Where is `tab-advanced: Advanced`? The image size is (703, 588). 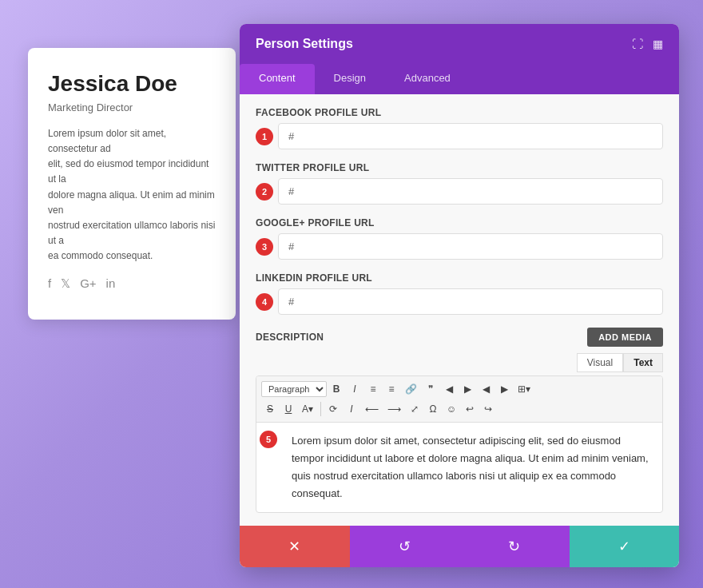 tab-advanced: Advanced is located at coordinates (427, 79).